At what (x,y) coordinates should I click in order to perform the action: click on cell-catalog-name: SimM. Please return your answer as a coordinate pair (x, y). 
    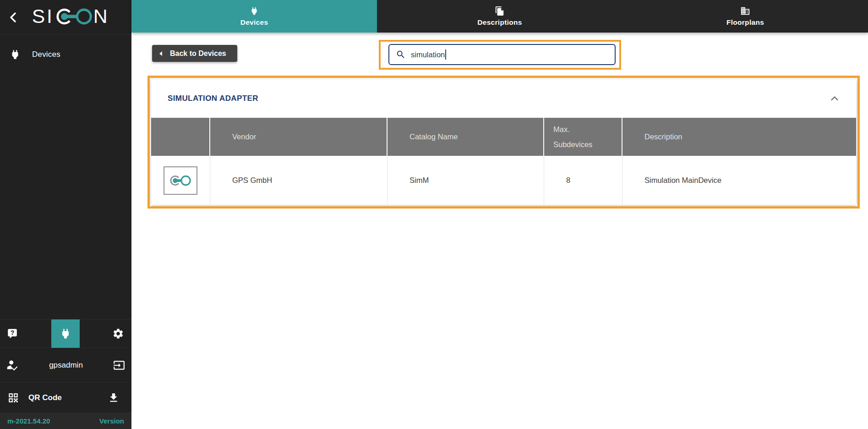
    Looking at the image, I should click on (466, 181).